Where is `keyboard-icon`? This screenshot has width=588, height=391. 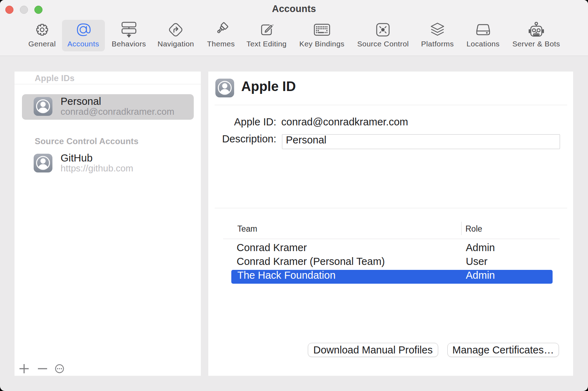
keyboard-icon is located at coordinates (322, 30).